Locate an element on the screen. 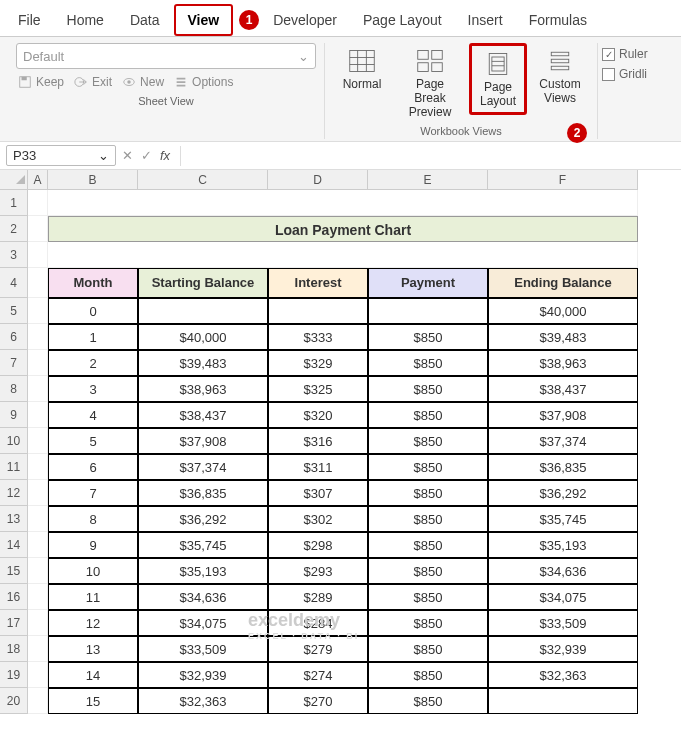 The image size is (681, 755). cell-month: 9 is located at coordinates (93, 545).